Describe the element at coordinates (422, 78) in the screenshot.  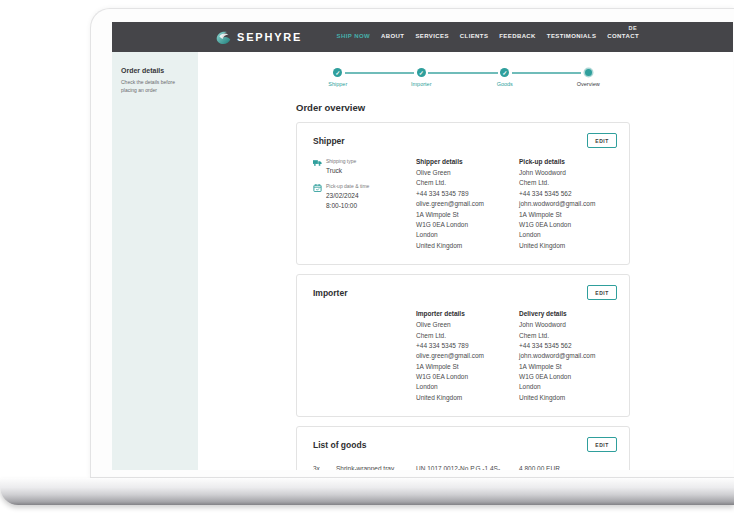
I see `step-importer: Importer` at that location.